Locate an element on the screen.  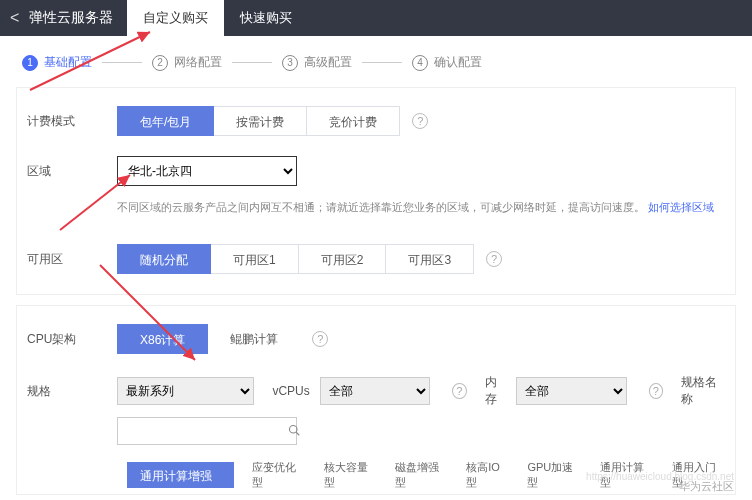
specname-label: 规格名称 is located at coordinates (703, 391).